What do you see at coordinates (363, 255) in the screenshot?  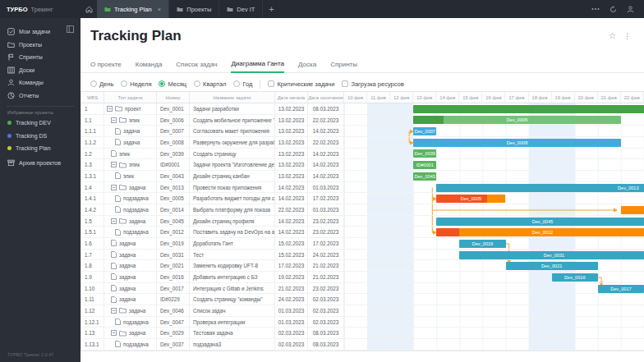 I see `table-row: 1.7 задача Dev_0031 Тест 15.02.2023 24.0…` at bounding box center [363, 255].